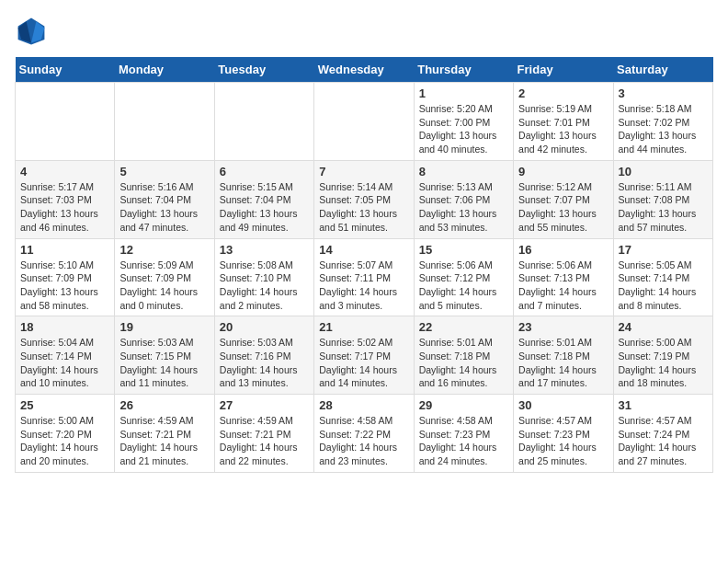 The height and width of the screenshot is (563, 728). I want to click on calendar-cell: 27Sunrise: 4:59 AMSunset: 7:21 PMDayligh…, so click(264, 434).